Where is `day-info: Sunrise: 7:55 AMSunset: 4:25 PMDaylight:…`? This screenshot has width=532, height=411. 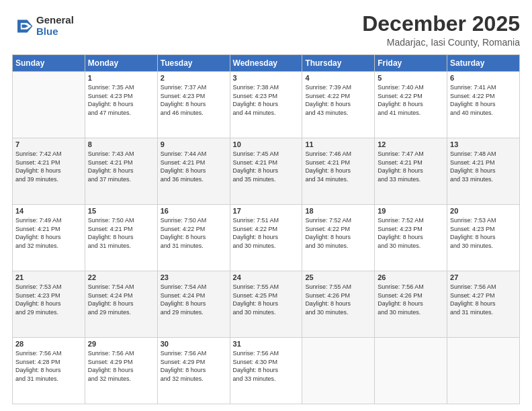
day-info: Sunrise: 7:55 AMSunset: 4:25 PMDaylight:… is located at coordinates (266, 300).